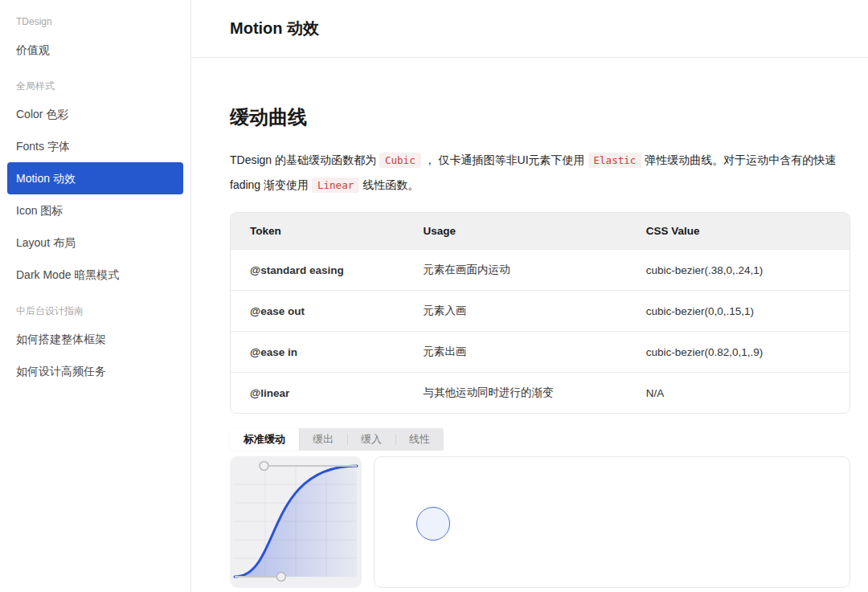  I want to click on control-handle-p1, so click(281, 577).